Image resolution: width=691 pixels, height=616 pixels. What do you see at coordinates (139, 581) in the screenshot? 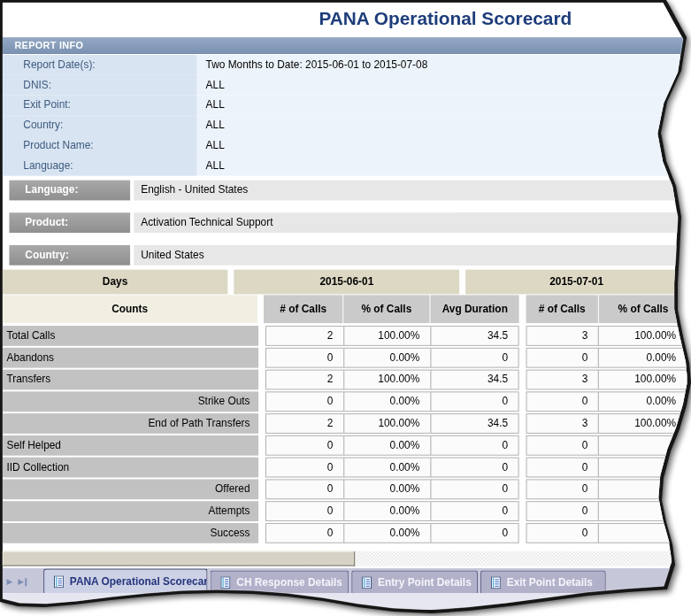
I see `tab-label: PANA Operational Scorecard` at bounding box center [139, 581].